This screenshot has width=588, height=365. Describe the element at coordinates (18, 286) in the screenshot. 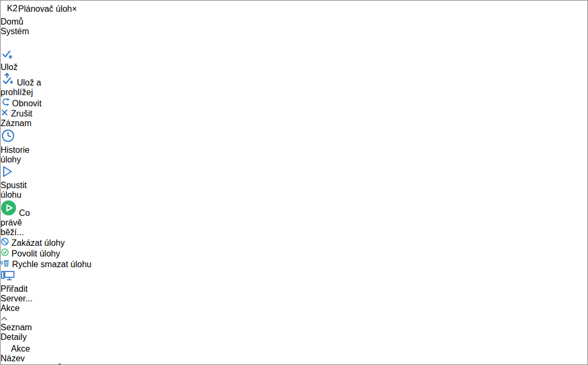

I see `assign-server-button: Přiřadit Server...` at that location.